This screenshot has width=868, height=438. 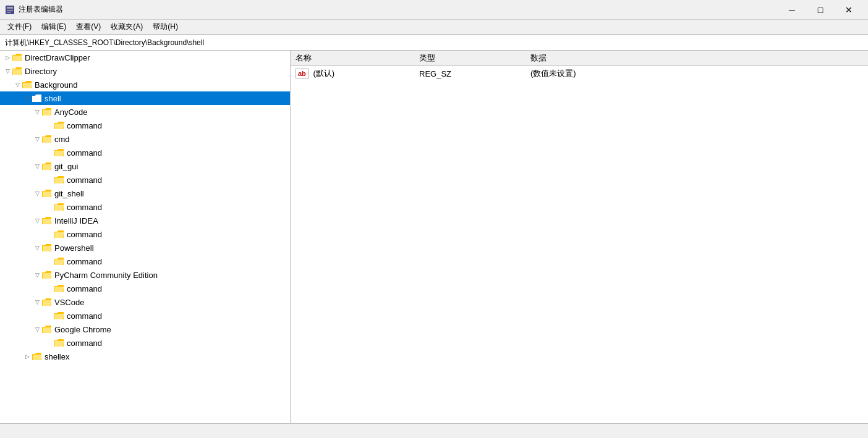 I want to click on tree-label: git_shell, so click(x=69, y=194).